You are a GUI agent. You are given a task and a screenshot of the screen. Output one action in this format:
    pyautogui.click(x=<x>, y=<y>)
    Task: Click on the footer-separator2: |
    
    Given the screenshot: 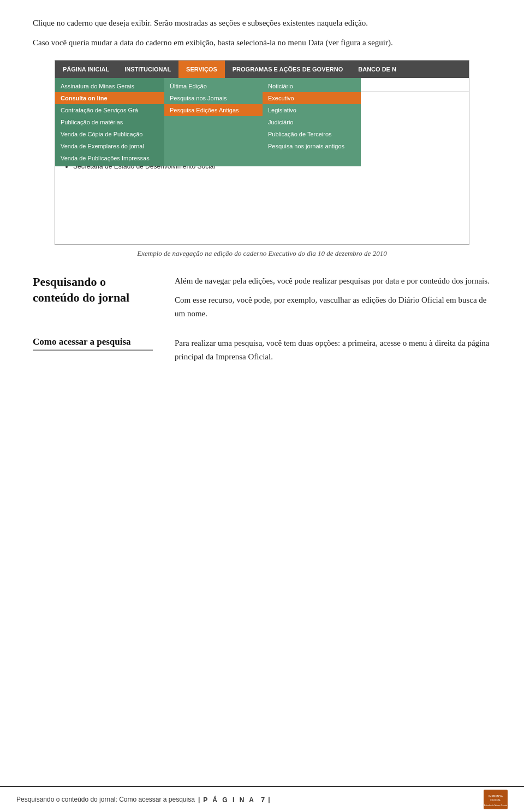 What is the action you would take?
    pyautogui.click(x=269, y=799)
    